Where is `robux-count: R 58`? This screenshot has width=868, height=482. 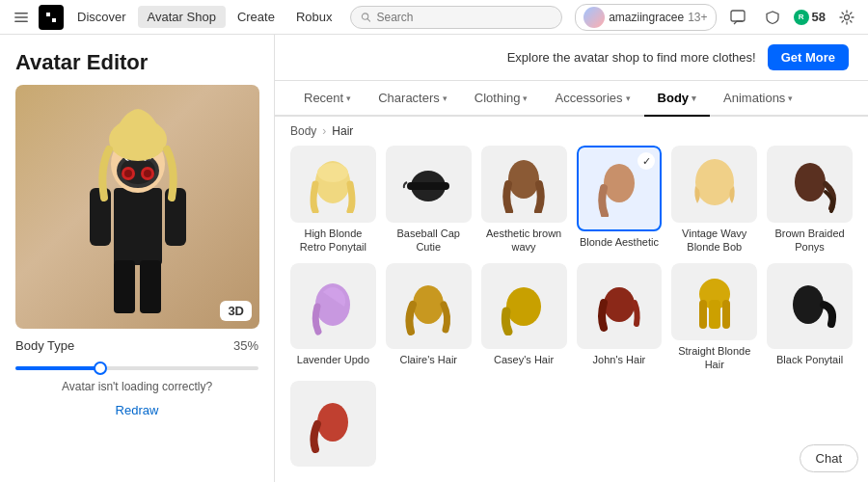 robux-count: R 58 is located at coordinates (810, 17).